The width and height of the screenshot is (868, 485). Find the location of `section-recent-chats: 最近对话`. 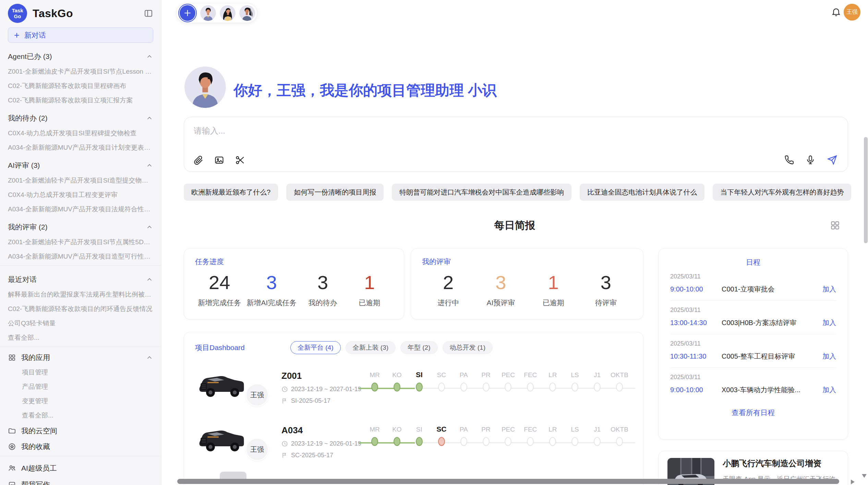

section-recent-chats: 最近对话 is located at coordinates (81, 279).